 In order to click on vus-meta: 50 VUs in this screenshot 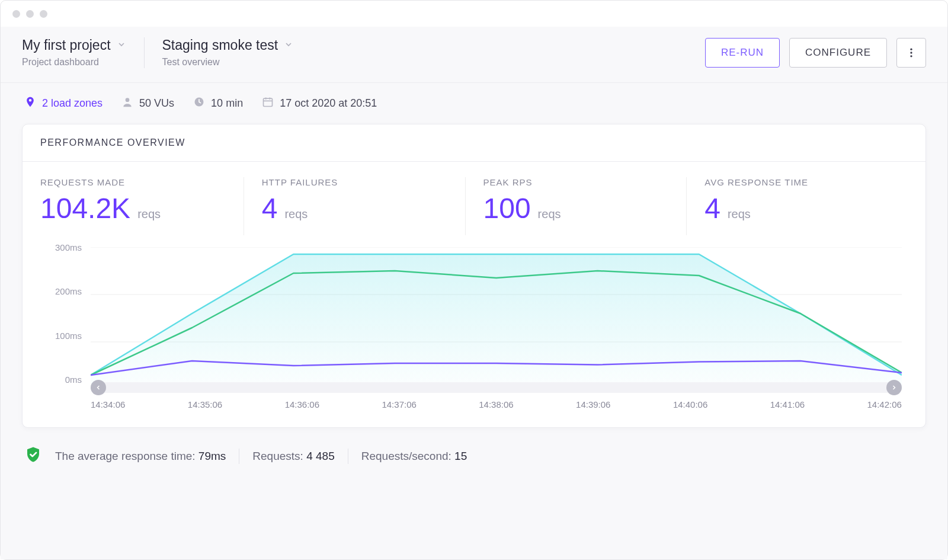, I will do `click(148, 103)`.